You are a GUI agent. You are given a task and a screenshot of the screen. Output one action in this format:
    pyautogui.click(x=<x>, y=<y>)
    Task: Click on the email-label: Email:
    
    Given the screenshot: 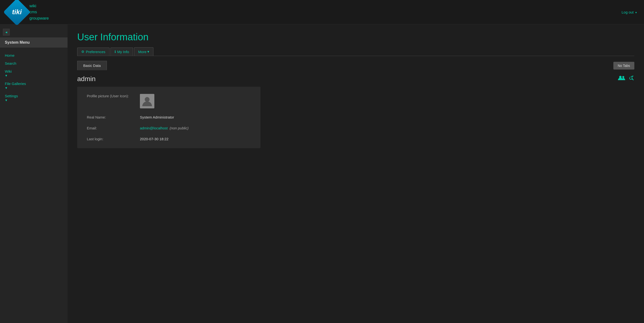 What is the action you would take?
    pyautogui.click(x=111, y=128)
    